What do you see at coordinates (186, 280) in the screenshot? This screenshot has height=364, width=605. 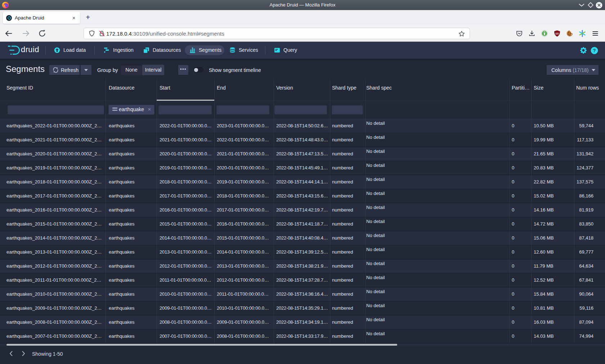 I see `cell-start: 2011-01-01T00:00:00.0…` at bounding box center [186, 280].